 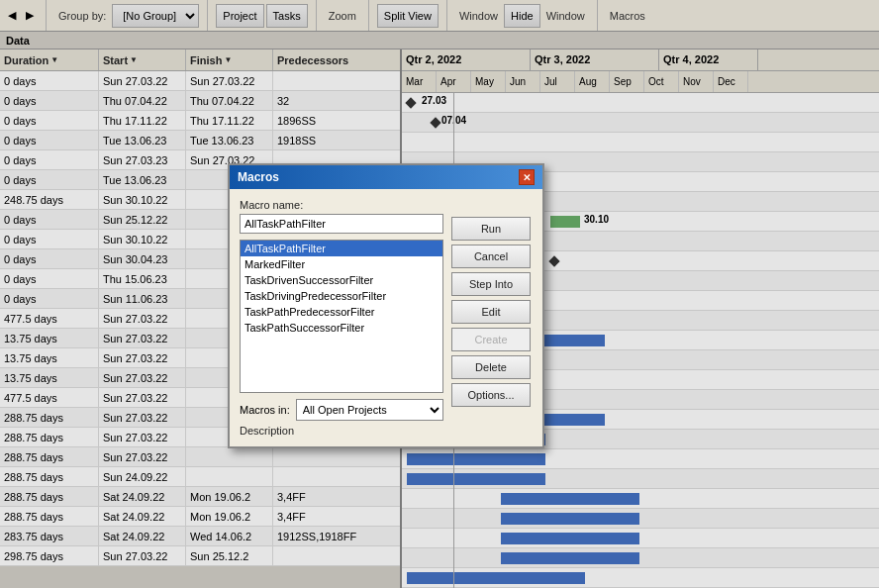 What do you see at coordinates (342, 280) in the screenshot?
I see `macro-item: TaskDrivenSuccessorFilter` at bounding box center [342, 280].